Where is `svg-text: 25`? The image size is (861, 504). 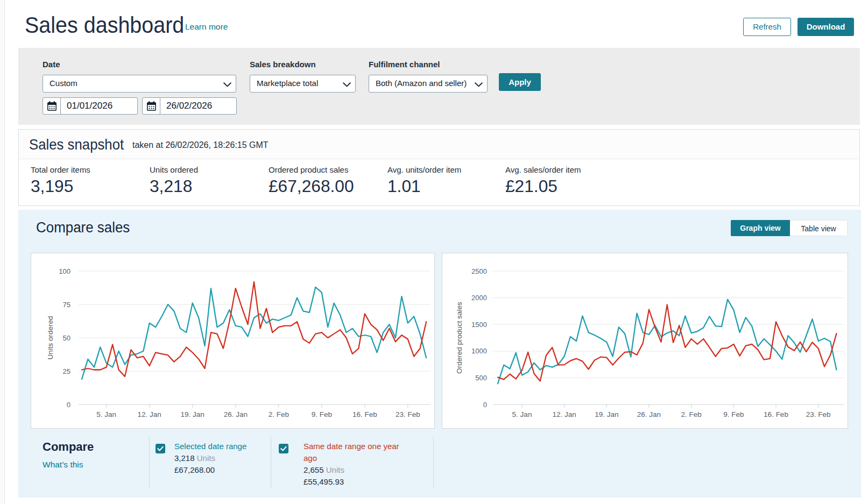
svg-text: 25 is located at coordinates (67, 371).